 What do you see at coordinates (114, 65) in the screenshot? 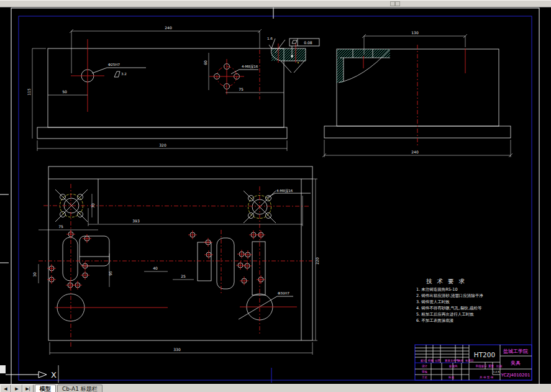
I see `leader-text: Φ25H7` at bounding box center [114, 65].